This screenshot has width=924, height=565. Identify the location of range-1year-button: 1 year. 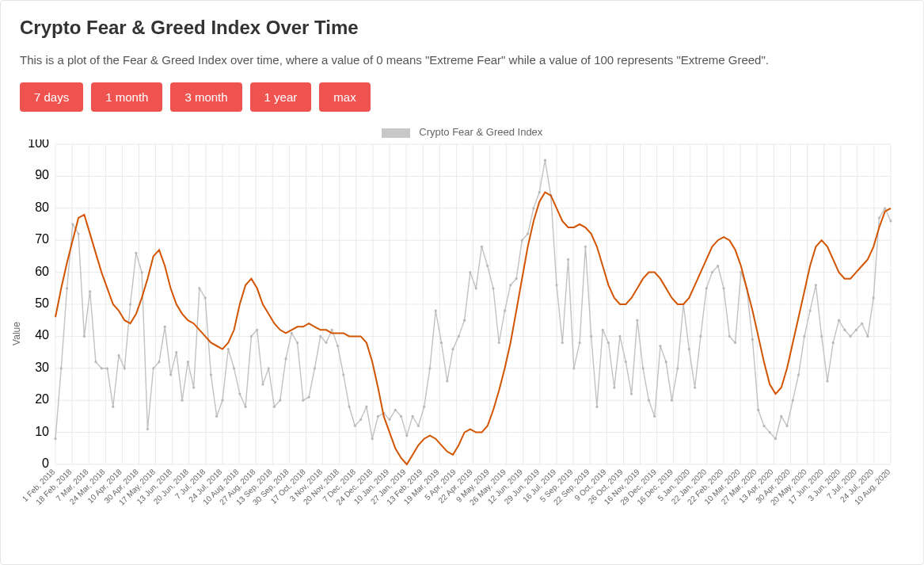
(281, 97).